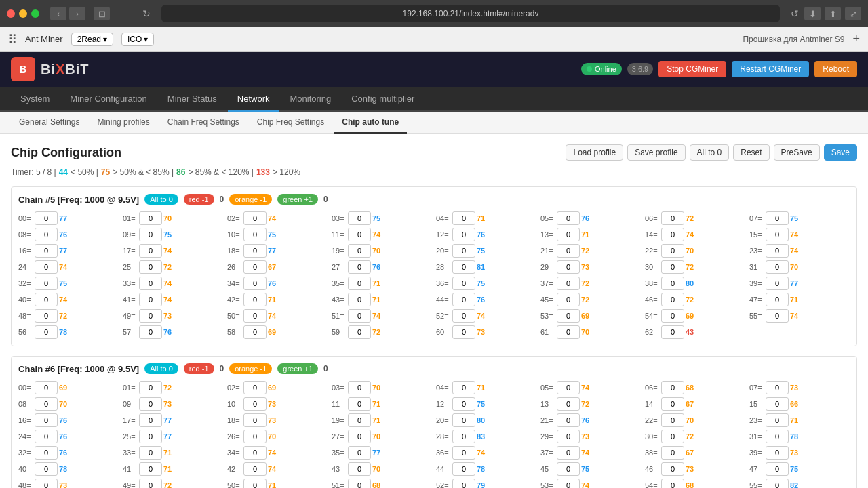 The width and height of the screenshot is (868, 488). I want to click on add-tab-button: +, so click(856, 39).